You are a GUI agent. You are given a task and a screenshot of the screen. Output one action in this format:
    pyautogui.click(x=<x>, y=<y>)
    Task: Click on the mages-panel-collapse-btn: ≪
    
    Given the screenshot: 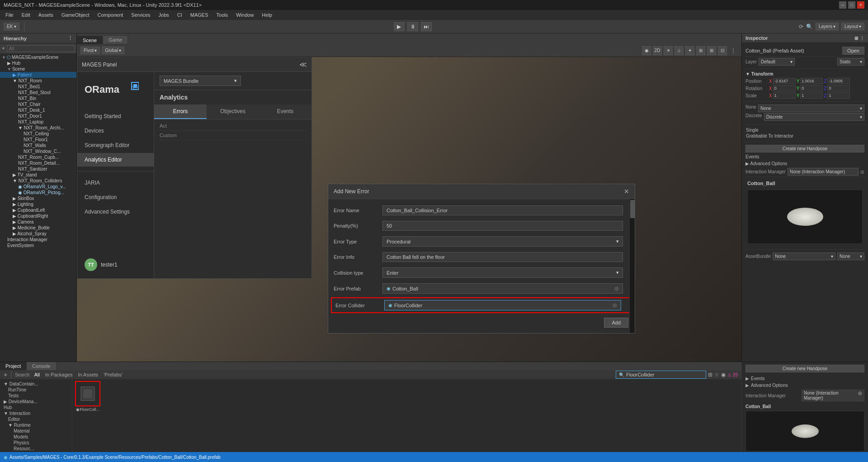 What is the action you would take?
    pyautogui.click(x=303, y=64)
    